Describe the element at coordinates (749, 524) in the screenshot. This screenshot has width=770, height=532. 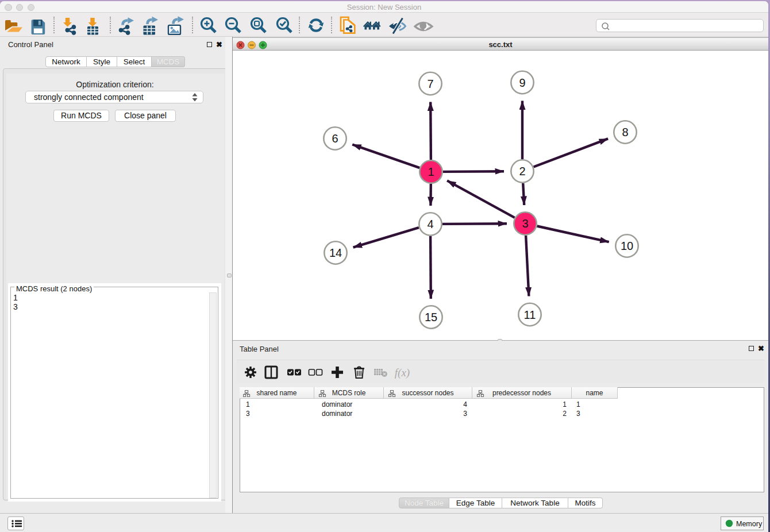
I see `svg-text: Memory` at that location.